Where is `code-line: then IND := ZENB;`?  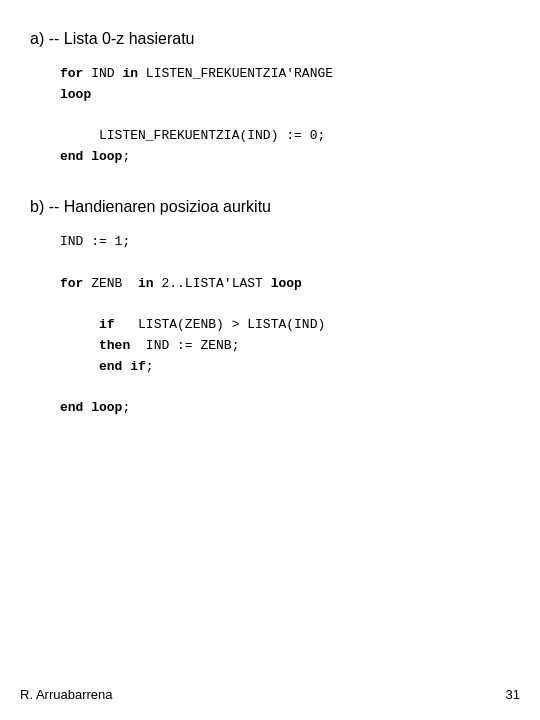 code-line: then IND := ZENB; is located at coordinates (285, 346).